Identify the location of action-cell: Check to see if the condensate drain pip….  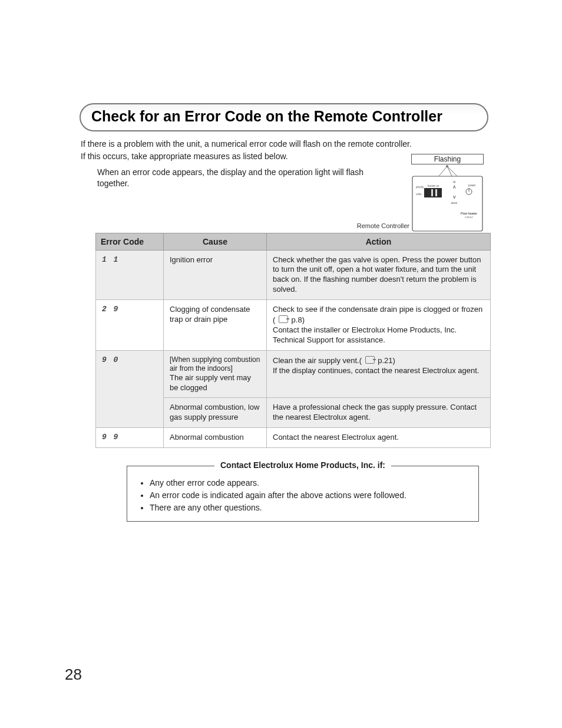
(379, 325).